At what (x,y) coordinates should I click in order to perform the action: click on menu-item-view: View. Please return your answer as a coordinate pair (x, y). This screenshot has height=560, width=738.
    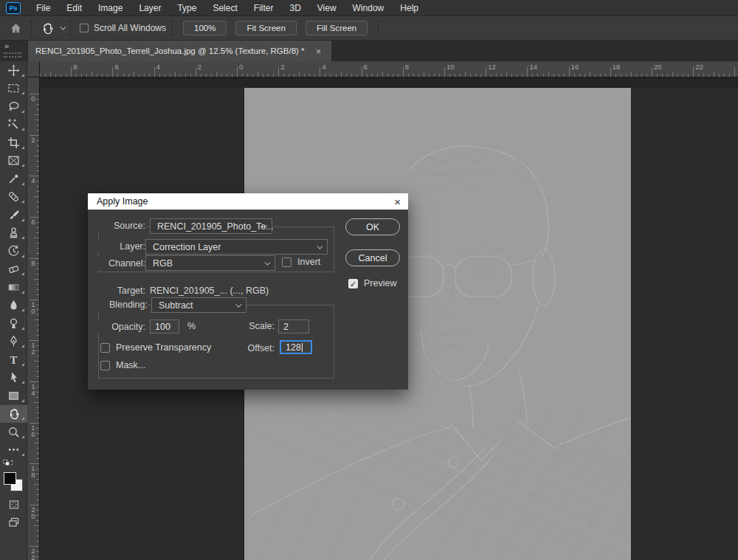
    Looking at the image, I should click on (327, 8).